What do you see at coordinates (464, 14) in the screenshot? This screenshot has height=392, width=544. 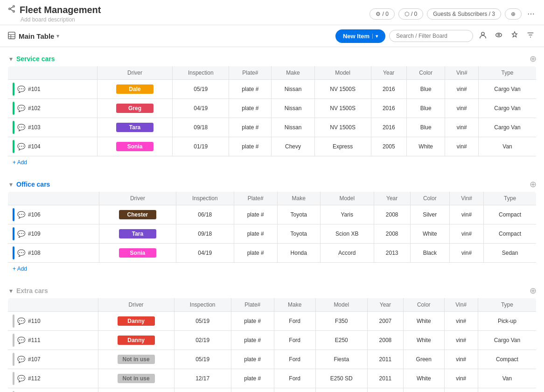 I see `guests-button: Guests & Subscribers / 3` at bounding box center [464, 14].